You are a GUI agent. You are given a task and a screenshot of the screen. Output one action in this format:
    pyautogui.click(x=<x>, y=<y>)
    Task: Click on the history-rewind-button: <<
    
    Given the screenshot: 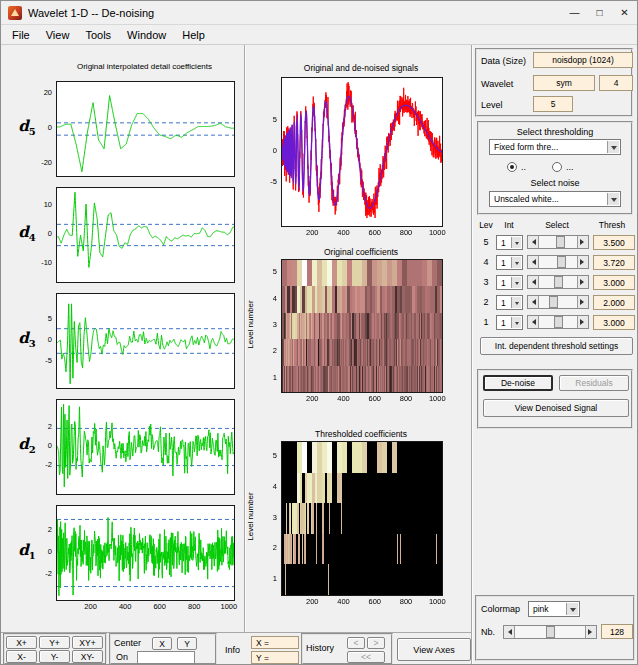 What is the action you would take?
    pyautogui.click(x=366, y=657)
    